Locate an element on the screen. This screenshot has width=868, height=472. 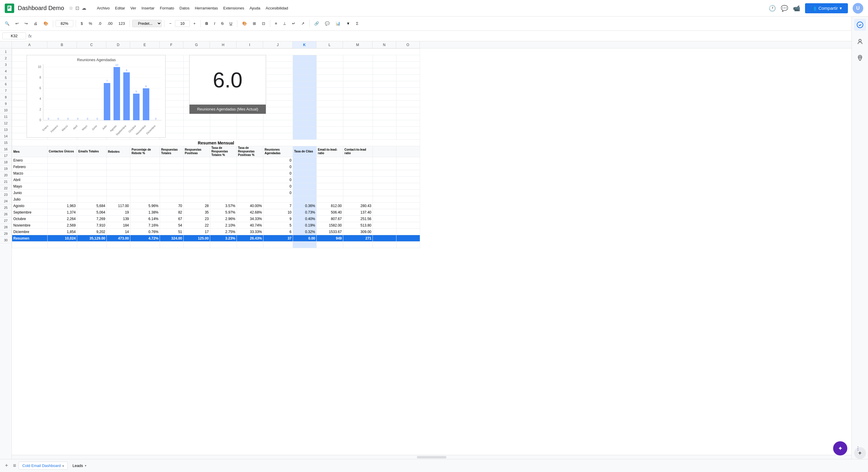
menu-accesibilidad: Accesibilidad is located at coordinates (277, 8).